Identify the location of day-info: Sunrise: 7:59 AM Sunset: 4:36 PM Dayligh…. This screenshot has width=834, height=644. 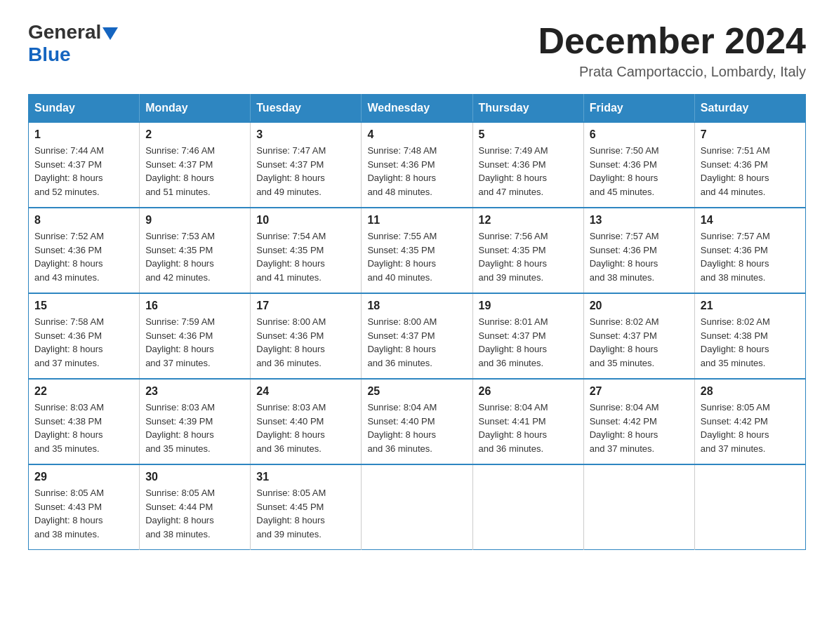
(195, 342).